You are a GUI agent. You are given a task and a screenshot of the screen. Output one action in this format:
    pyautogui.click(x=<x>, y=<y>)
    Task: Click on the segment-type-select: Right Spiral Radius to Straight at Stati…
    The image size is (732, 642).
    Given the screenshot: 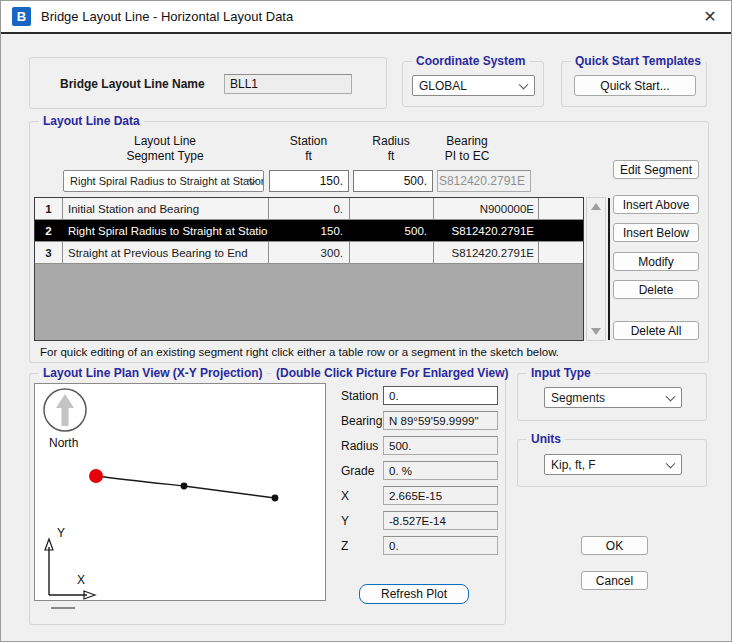 What is the action you would take?
    pyautogui.click(x=164, y=181)
    